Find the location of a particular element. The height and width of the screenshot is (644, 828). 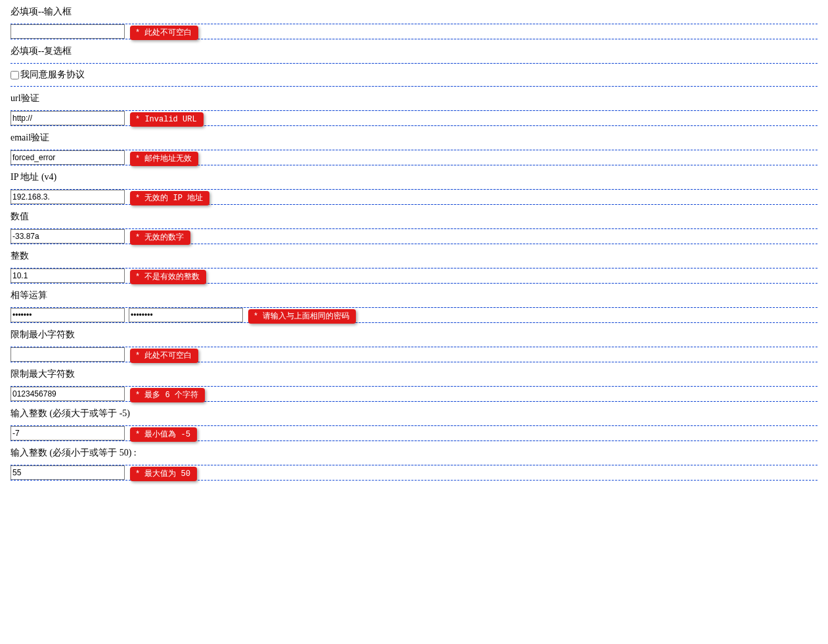

row-min-chars: * 此处不可空白 is located at coordinates (414, 354).